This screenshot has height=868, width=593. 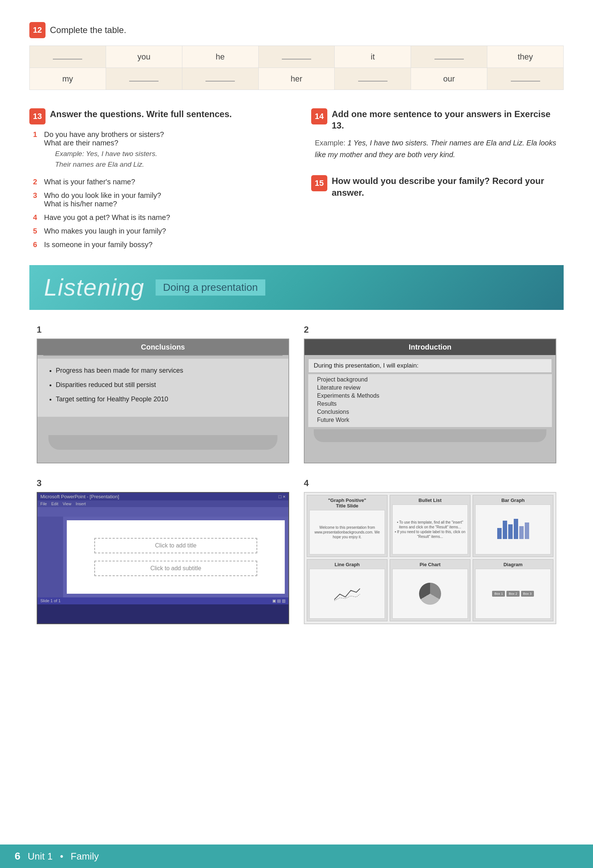 I want to click on slide-conclusions-body: Progress has been made for many services…, so click(x=163, y=388).